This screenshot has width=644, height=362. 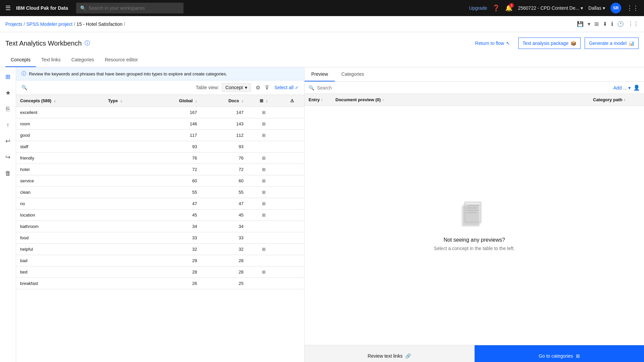 I want to click on help-icon: ❓, so click(x=496, y=8).